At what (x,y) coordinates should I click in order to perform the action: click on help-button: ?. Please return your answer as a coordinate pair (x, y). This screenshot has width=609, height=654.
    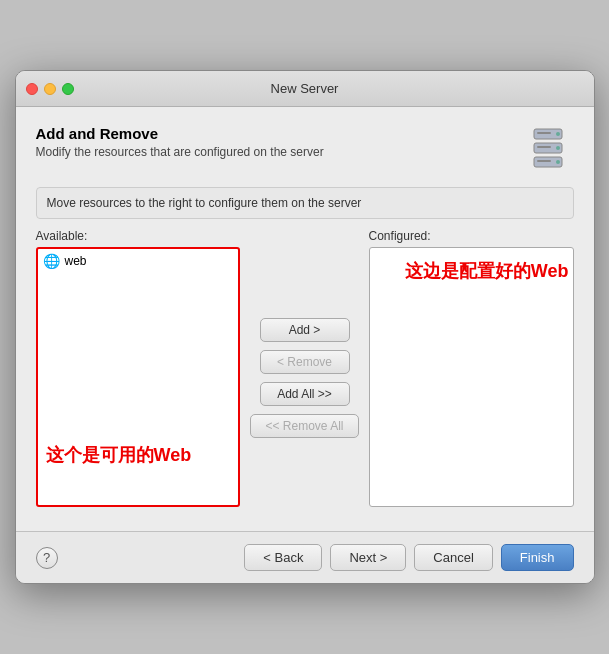
    Looking at the image, I should click on (47, 558).